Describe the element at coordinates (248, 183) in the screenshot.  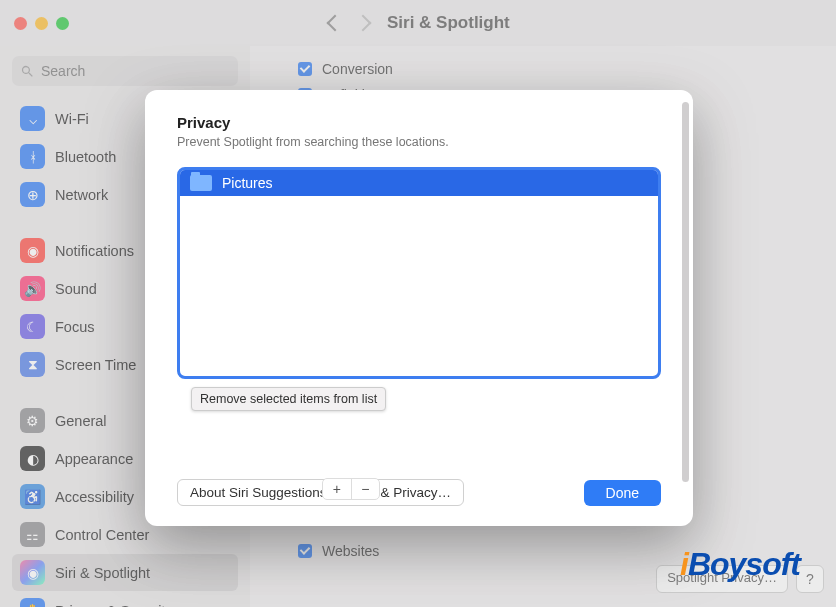
I see `privacy-item-label: Pictures` at that location.